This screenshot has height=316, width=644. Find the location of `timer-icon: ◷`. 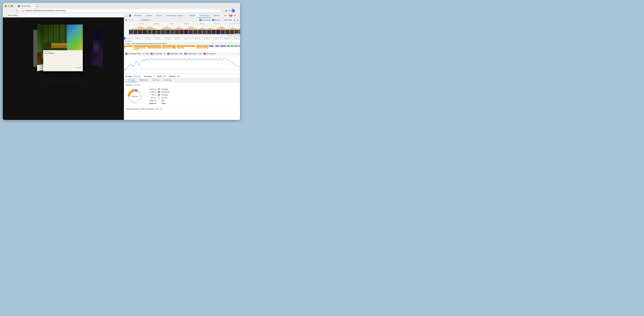

timer-icon: ◷ is located at coordinates (132, 20).